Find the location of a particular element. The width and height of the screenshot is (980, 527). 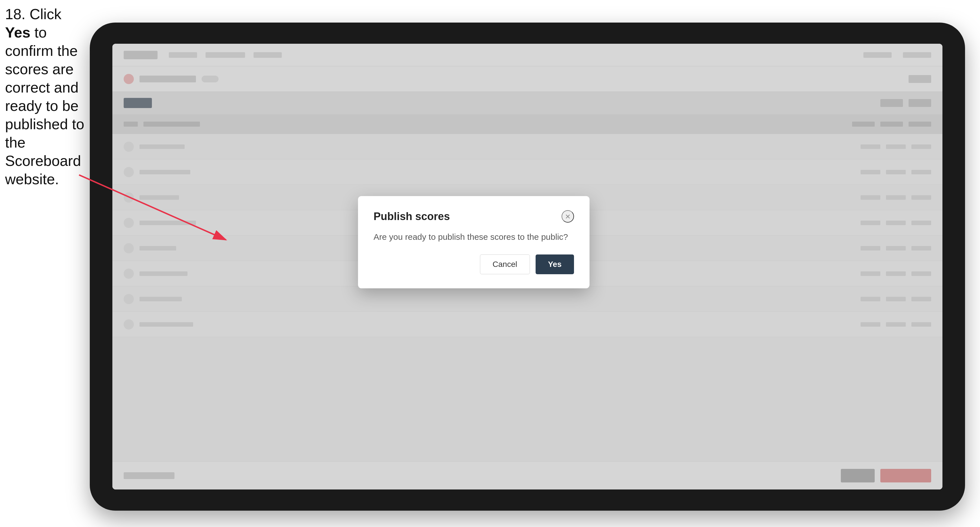

dialog-message: Are you ready to publish these scores to… is located at coordinates (474, 237).